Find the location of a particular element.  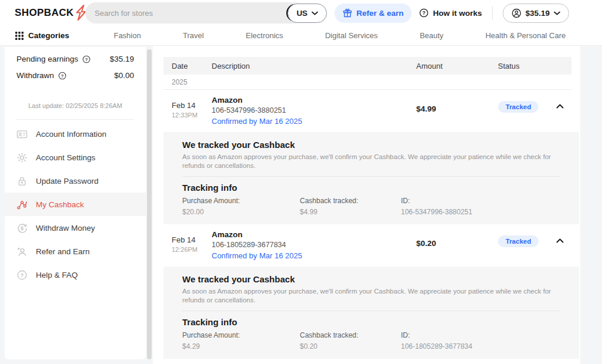

sidebar-divider is located at coordinates (75, 120).